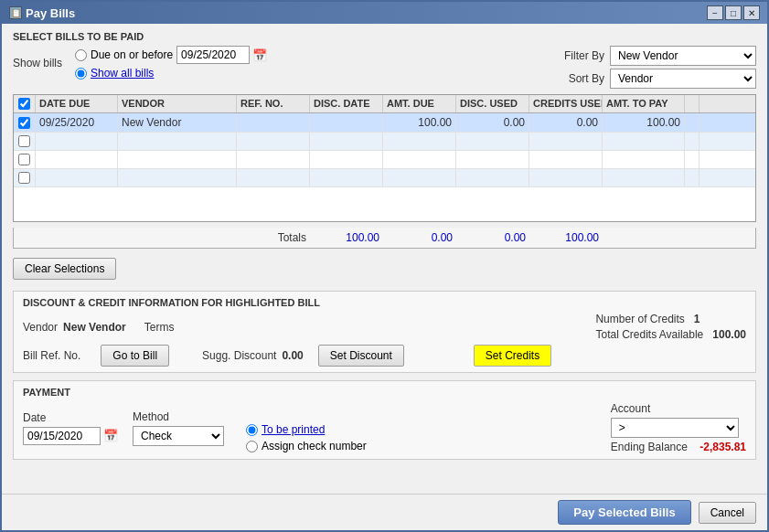 The width and height of the screenshot is (769, 532). I want to click on sort-select: Vendor Due Date Amount Due, so click(683, 79).